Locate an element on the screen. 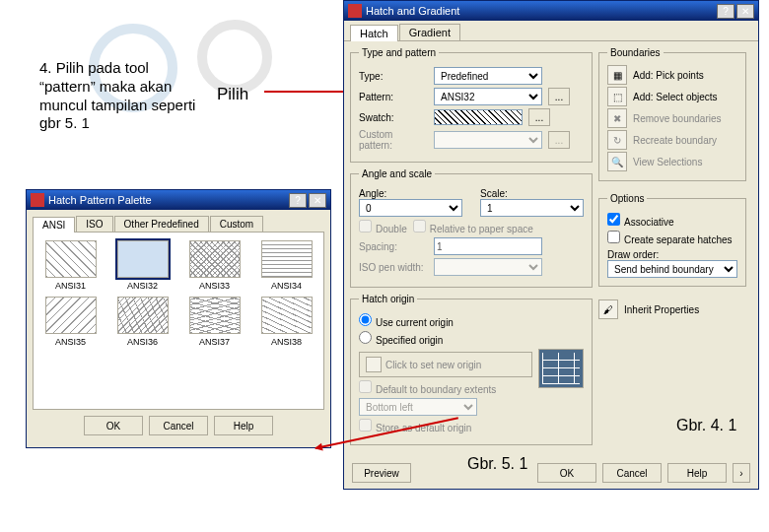 The width and height of the screenshot is (769, 532). expand-button: › is located at coordinates (741, 473).